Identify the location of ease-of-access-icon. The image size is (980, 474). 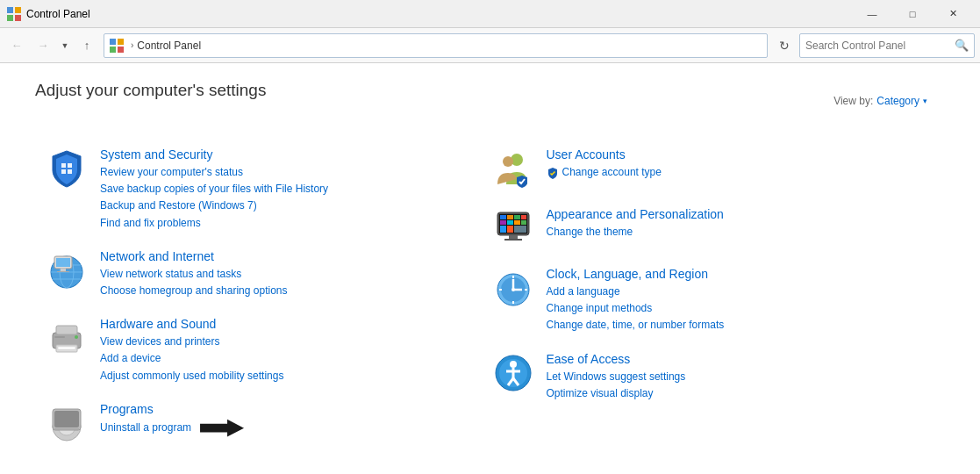
(513, 373).